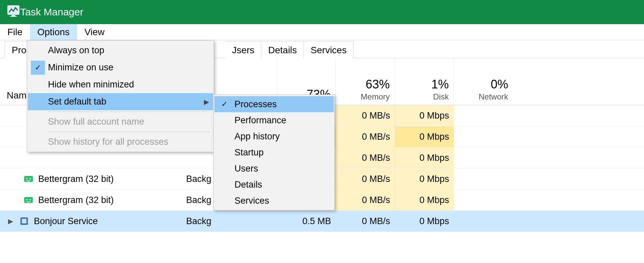 The width and height of the screenshot is (644, 263). Describe the element at coordinates (274, 136) in the screenshot. I see `submenu-app-history: App history` at that location.